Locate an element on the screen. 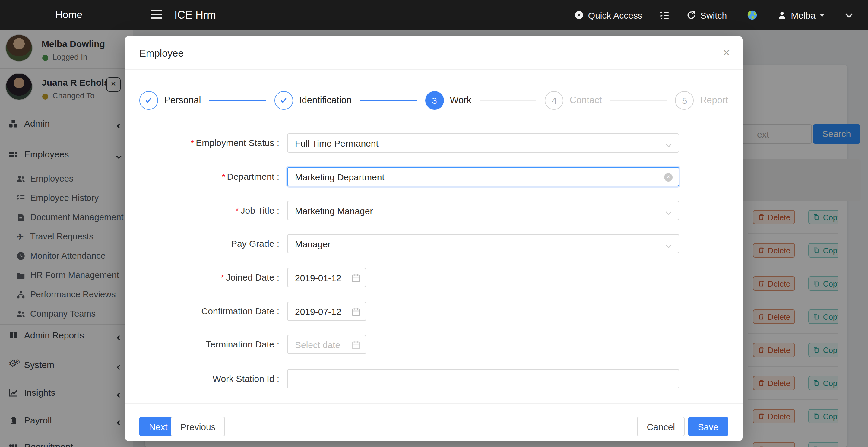 This screenshot has height=447, width=868. hamburger-icon is located at coordinates (157, 15).